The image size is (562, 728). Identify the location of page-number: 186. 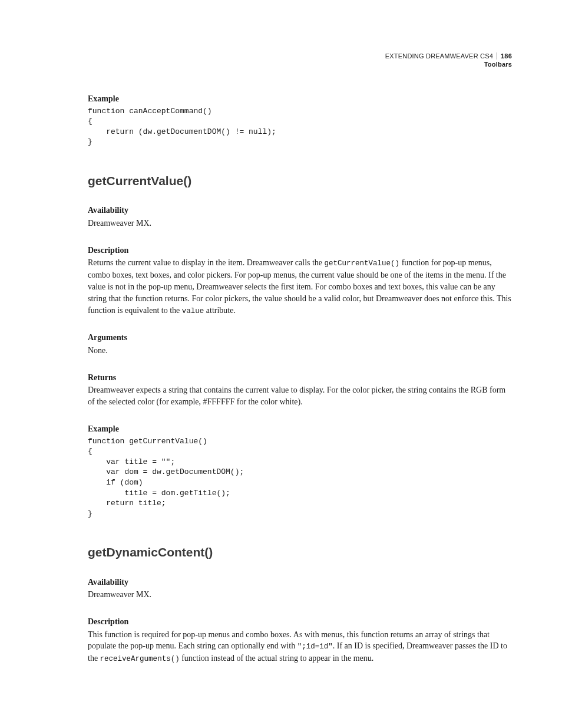
(504, 56).